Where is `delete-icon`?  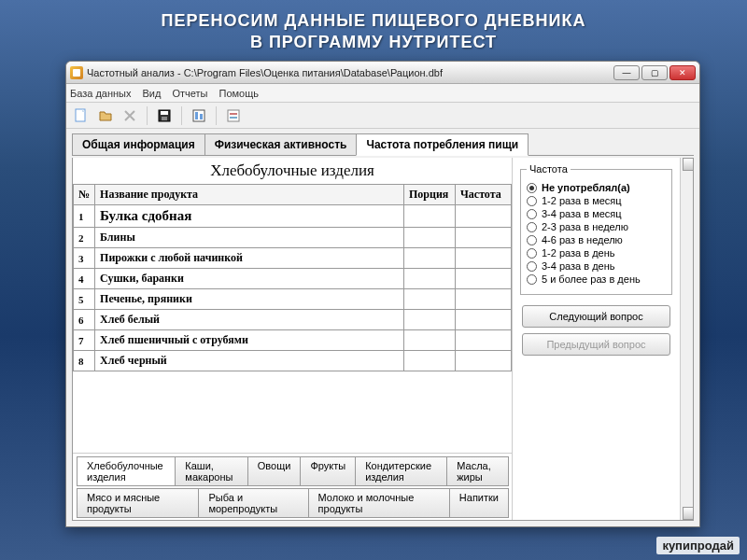 delete-icon is located at coordinates (130, 116).